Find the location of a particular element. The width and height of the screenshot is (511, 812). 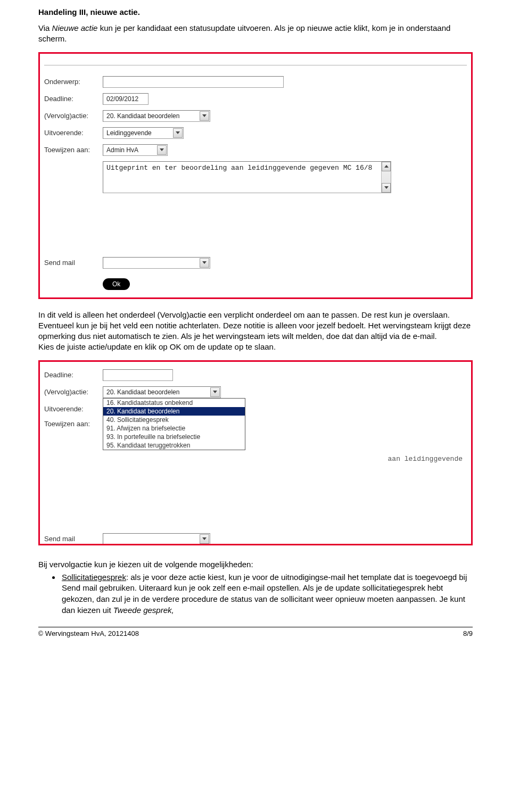

dropdown-option: 16. Kandidaatstatus onbekend is located at coordinates (174, 403).